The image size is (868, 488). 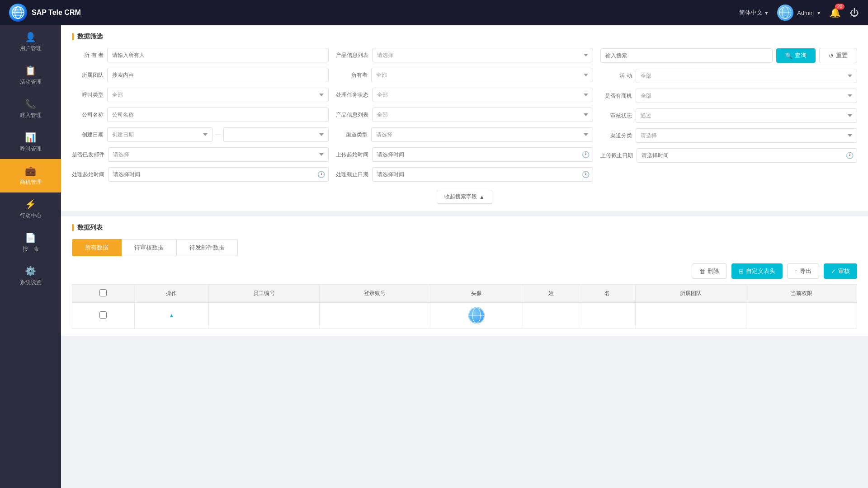 I want to click on row-avatar-cell, so click(x=476, y=315).